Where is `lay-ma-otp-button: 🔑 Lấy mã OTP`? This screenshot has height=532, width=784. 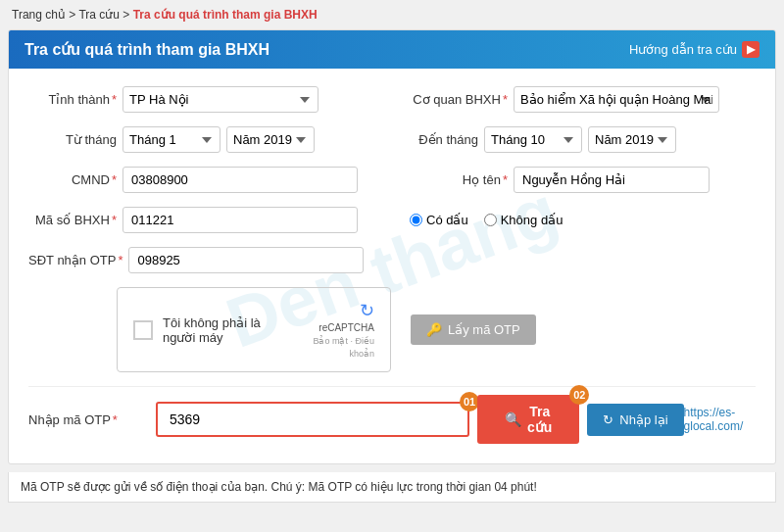
lay-ma-otp-button: 🔑 Lấy mã OTP is located at coordinates (473, 329).